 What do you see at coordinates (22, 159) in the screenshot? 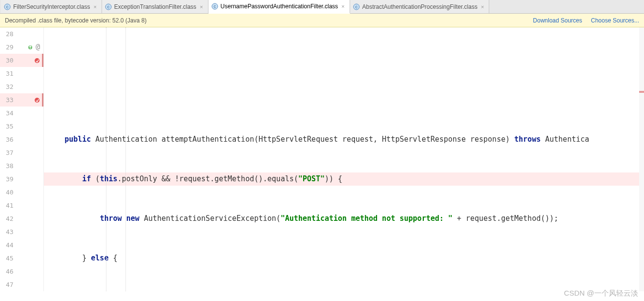
I see `gutter: 28 29 @ 30 31 32 33 34 35 36 37 38 39 40…` at bounding box center [22, 159].